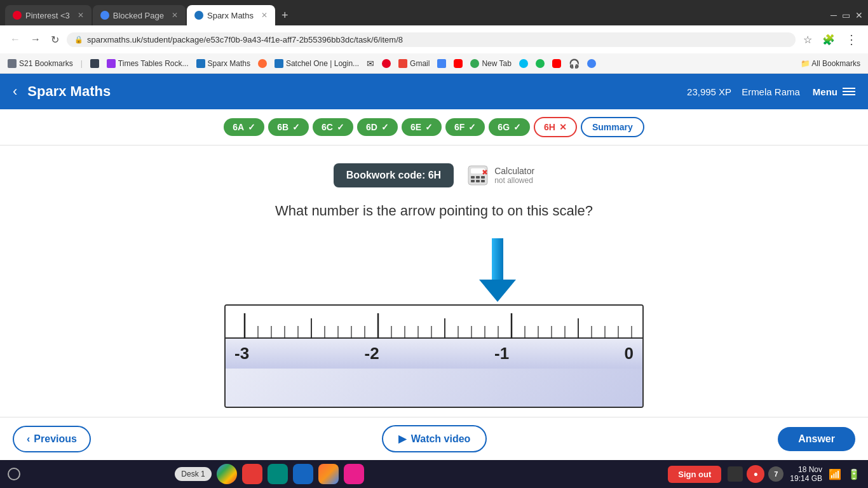 The image size is (868, 488). What do you see at coordinates (859, 15) in the screenshot?
I see `close-window-button: ✕` at bounding box center [859, 15].